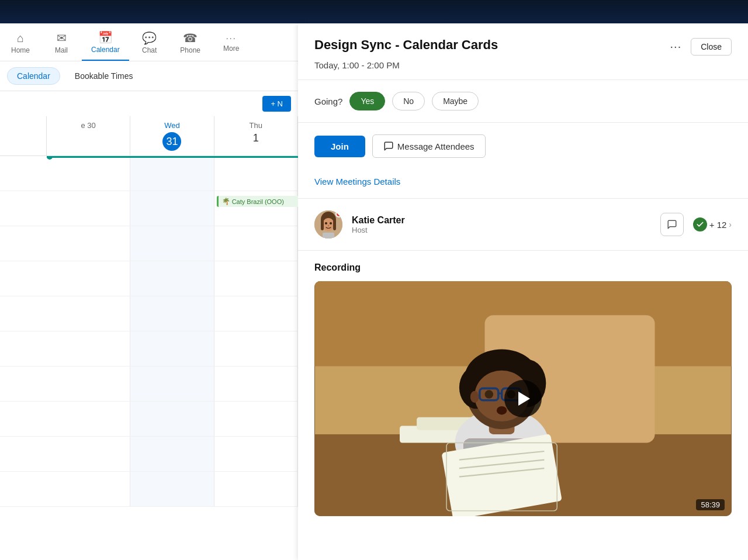 This screenshot has height=560, width=748. Describe the element at coordinates (172, 454) in the screenshot. I see `time-cell-9-wed` at that location.